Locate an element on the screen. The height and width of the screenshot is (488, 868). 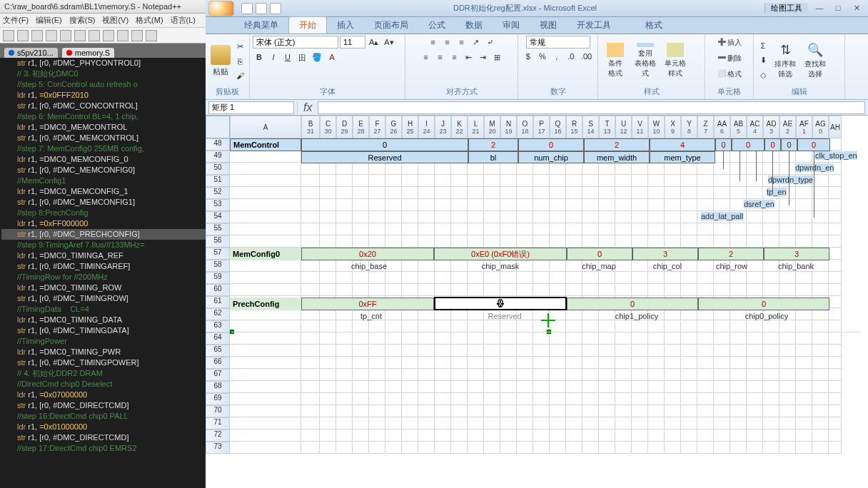
formula-bar is located at coordinates (591, 108).